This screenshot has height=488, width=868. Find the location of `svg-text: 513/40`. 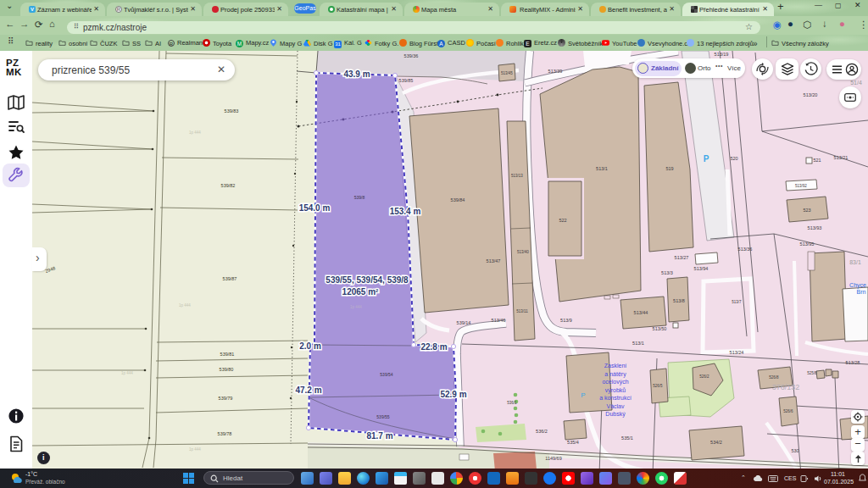

svg-text: 513/40 is located at coordinates (523, 252).